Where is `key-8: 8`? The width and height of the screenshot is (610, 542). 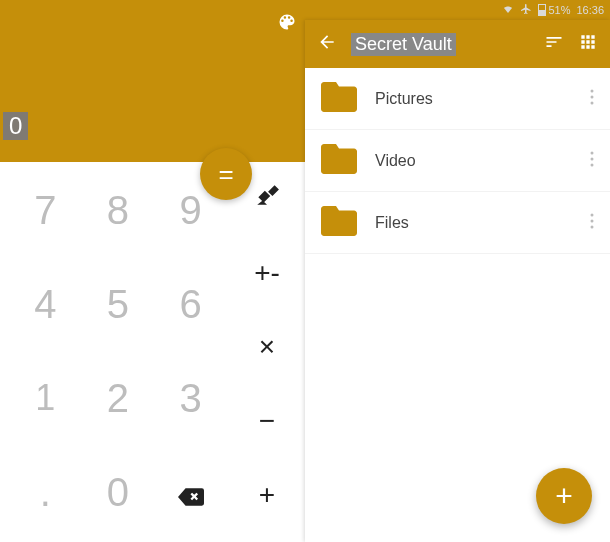 key-8: 8 is located at coordinates (118, 210).